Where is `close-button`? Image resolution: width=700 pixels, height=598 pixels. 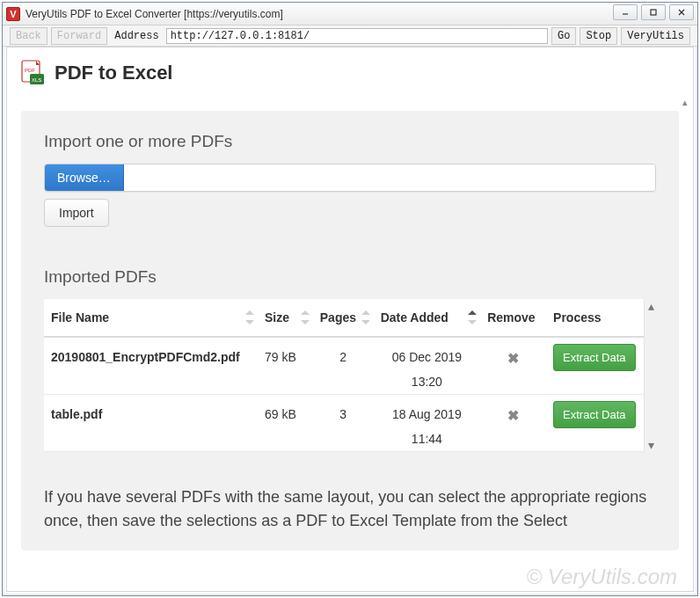 close-button is located at coordinates (682, 12).